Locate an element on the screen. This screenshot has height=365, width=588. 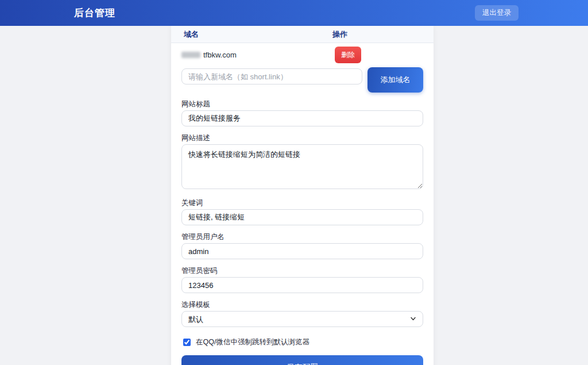
domain-table-row: tfbkw.com 删除 is located at coordinates (302, 55).